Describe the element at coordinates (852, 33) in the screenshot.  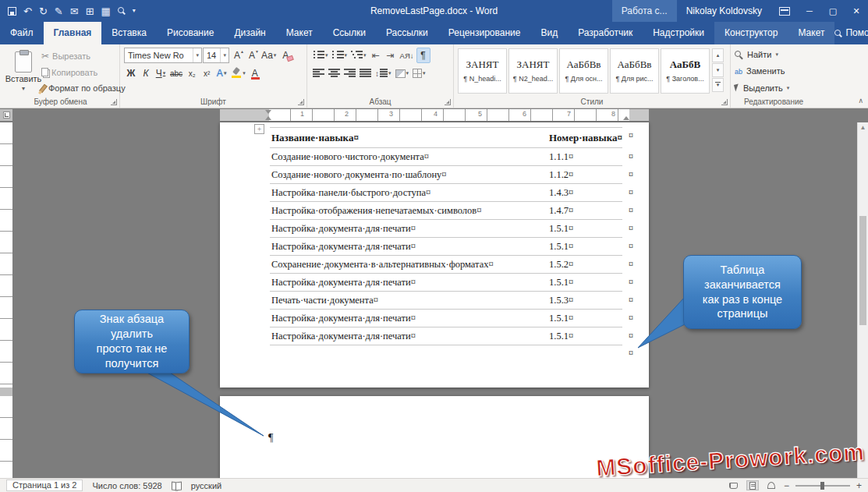
I see `tell-me-help: Помощн` at that location.